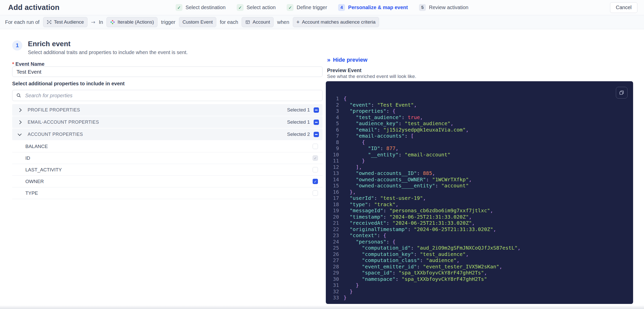 This screenshot has width=644, height=309. What do you see at coordinates (380, 105) in the screenshot?
I see `code-text: "event": "Test Event",` at bounding box center [380, 105].